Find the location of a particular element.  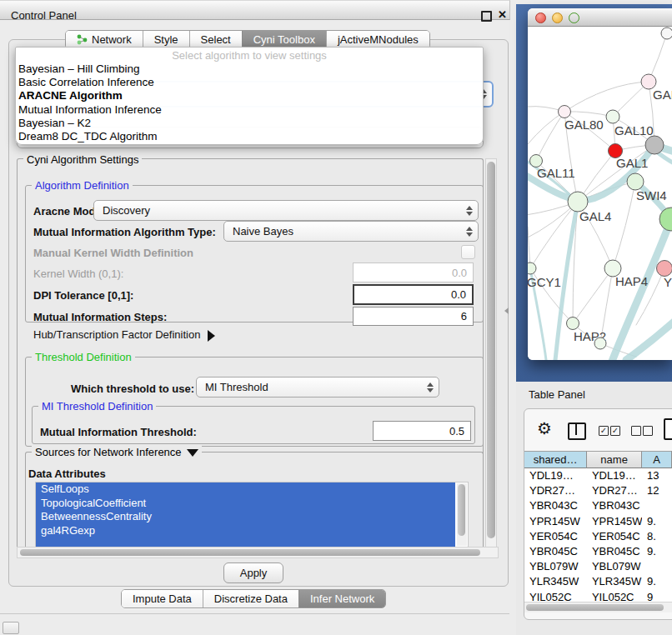

list-item-topologicalcoefficient: TopologicalCoefficient is located at coordinates (245, 503).